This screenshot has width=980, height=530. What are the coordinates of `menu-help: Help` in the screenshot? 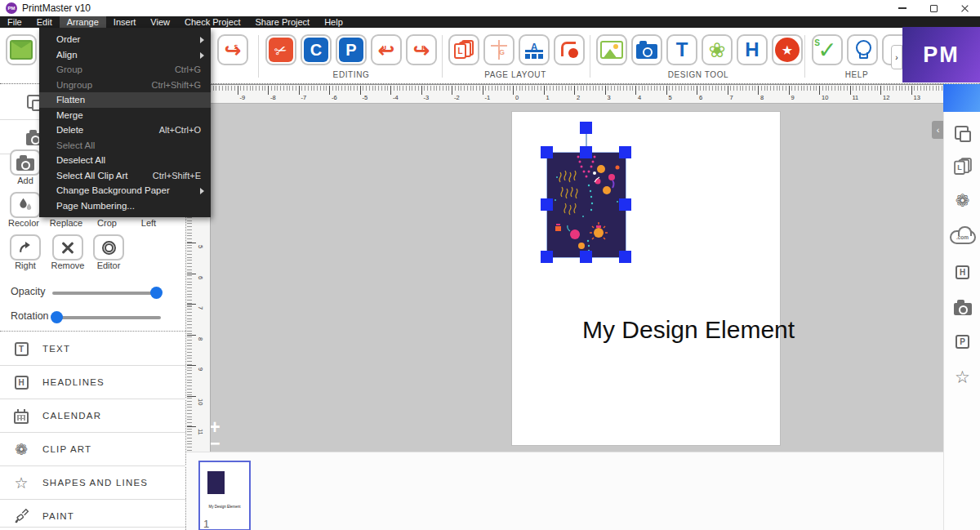 It's located at (333, 22).